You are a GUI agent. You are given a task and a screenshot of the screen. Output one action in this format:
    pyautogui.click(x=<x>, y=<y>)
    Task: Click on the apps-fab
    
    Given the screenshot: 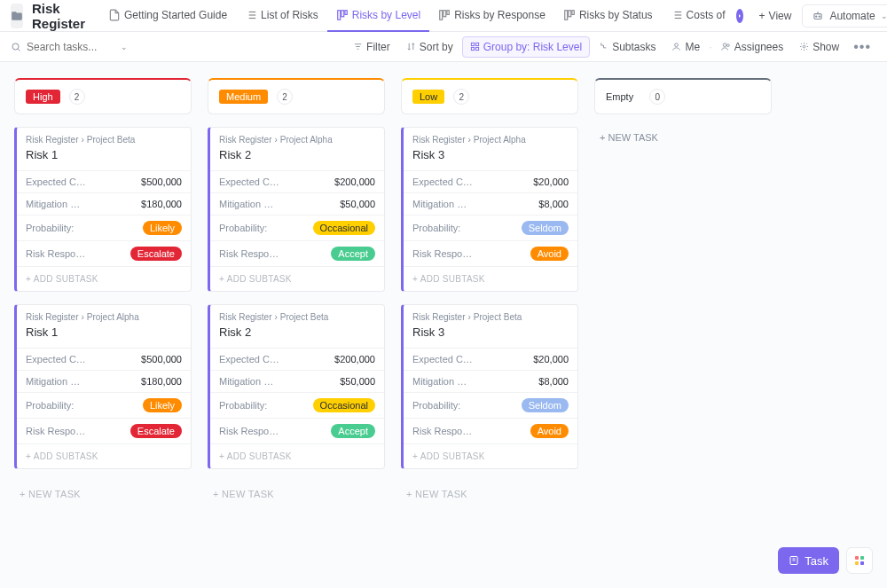 What is the action you would take?
    pyautogui.click(x=860, y=561)
    